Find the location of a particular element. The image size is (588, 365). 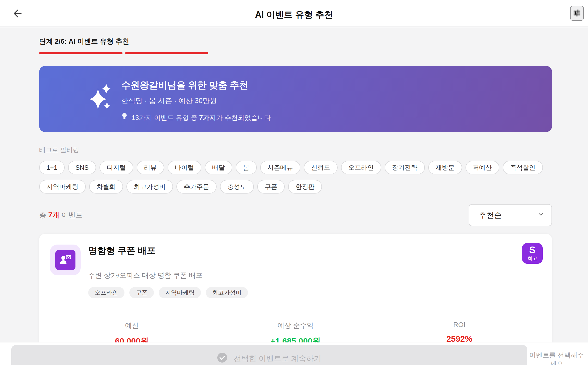

event-card-head: 명함형 쿠폰 배포 주변 상가/오피스 대상 명함 쿠폰 배포 오프라인 쿠폰 … is located at coordinates (295, 271).